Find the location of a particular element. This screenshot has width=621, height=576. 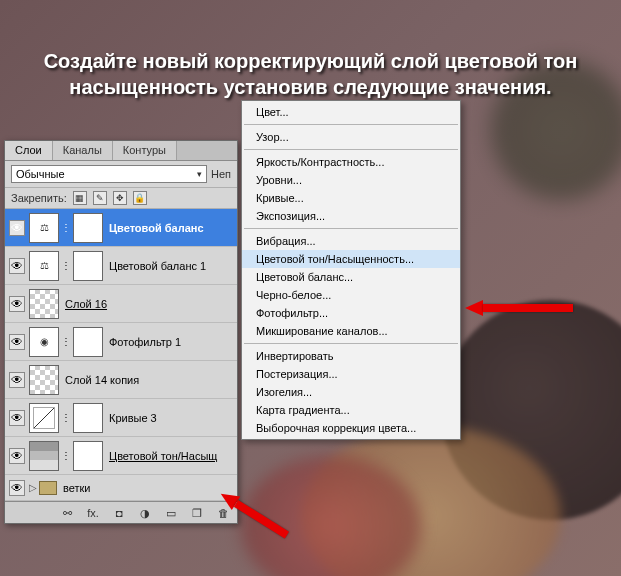

annotation-arrow-menu is located at coordinates (519, 308).